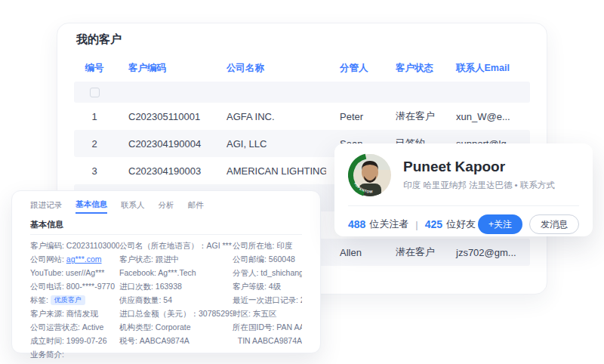  I want to click on field-supplier-count: 供应商数量: 54, so click(176, 300).